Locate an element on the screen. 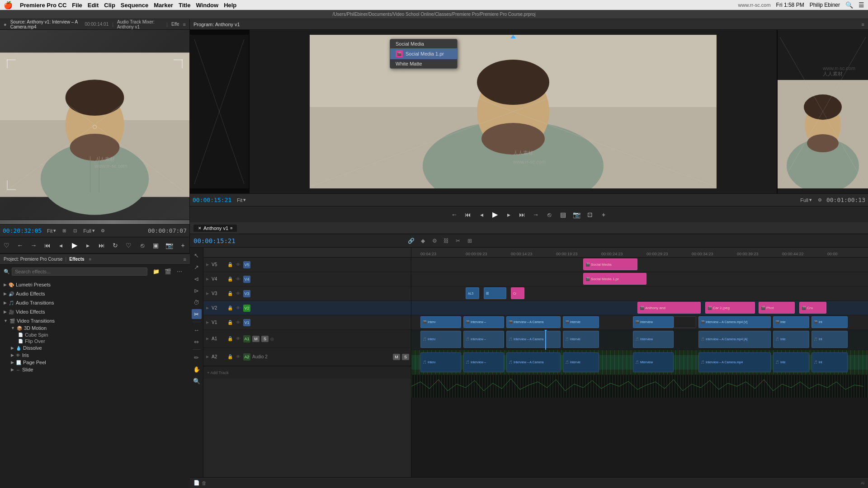 This screenshot has width=868, height=488. source-safe-btn: ⊡ is located at coordinates (75, 231).